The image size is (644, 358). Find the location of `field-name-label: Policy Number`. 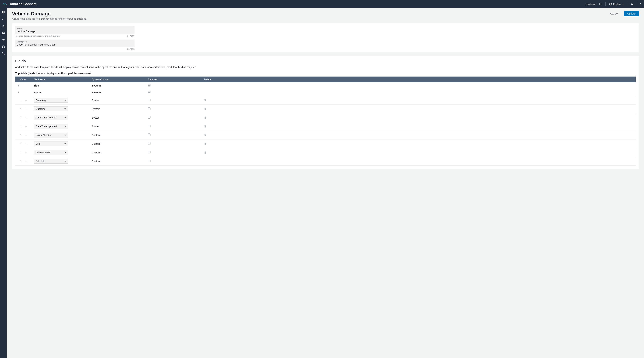

field-name-label: Policy Number is located at coordinates (44, 135).